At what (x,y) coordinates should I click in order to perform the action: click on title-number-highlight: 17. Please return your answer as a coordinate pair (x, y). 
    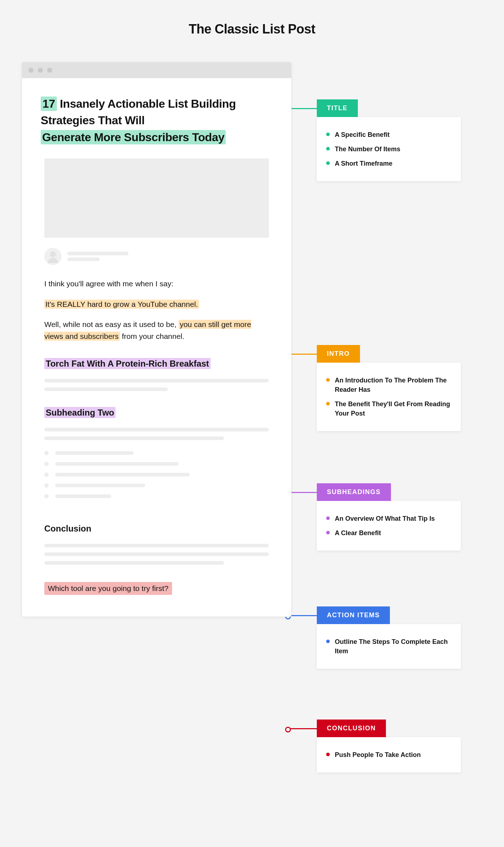
    Looking at the image, I should click on (49, 104).